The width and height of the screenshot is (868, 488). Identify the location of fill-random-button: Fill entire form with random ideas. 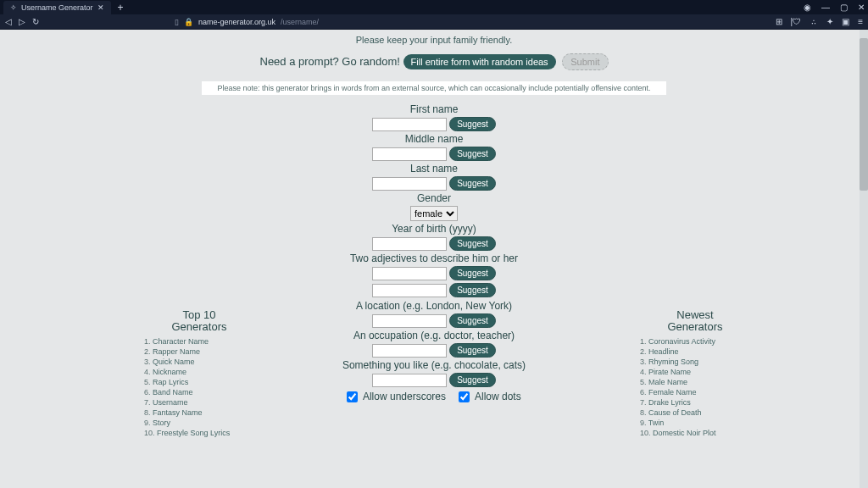
(480, 62).